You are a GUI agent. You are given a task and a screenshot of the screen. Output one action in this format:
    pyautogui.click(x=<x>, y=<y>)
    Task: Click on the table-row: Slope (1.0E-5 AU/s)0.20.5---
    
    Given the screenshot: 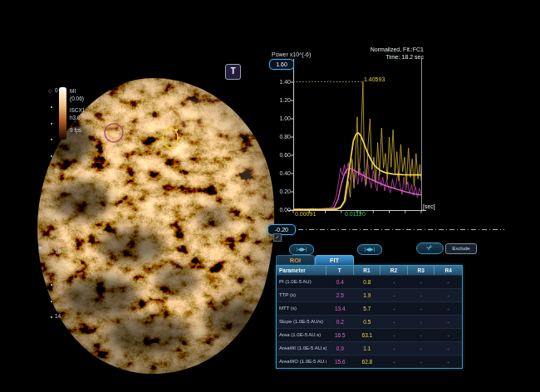 What is the action you would take?
    pyautogui.click(x=369, y=321)
    